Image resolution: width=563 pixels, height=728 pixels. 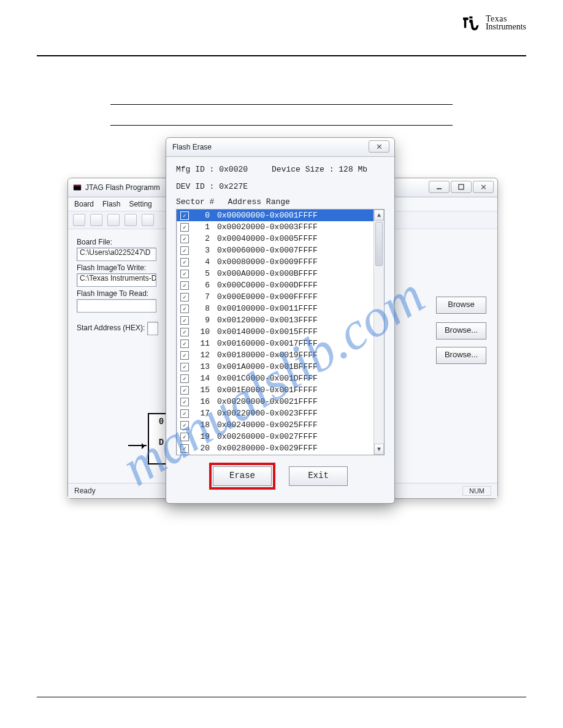 What do you see at coordinates (195, 186) in the screenshot?
I see `dev-label: DEV ID :` at bounding box center [195, 186].